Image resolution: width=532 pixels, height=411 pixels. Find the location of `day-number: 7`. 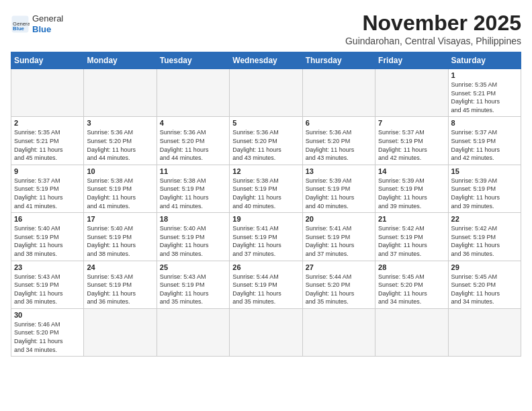

day-number: 7 is located at coordinates (411, 123).